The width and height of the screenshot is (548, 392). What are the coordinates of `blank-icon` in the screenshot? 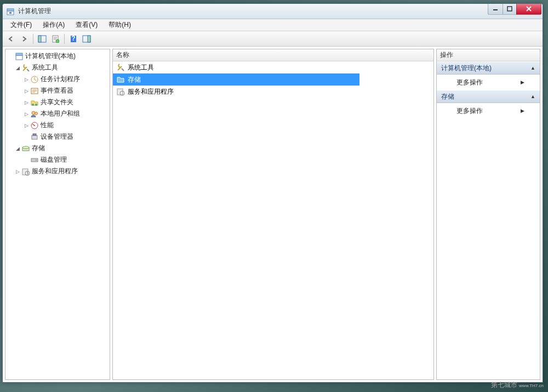 It's located at (26, 137).